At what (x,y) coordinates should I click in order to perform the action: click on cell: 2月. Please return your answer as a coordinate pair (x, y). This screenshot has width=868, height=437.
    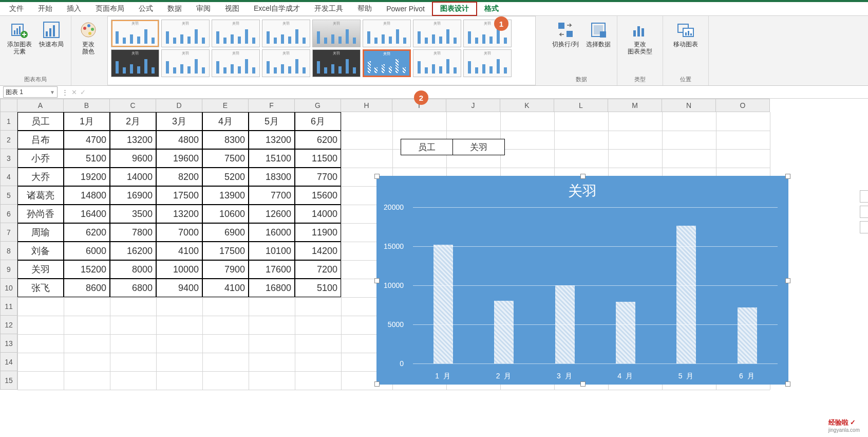
    Looking at the image, I should click on (133, 121).